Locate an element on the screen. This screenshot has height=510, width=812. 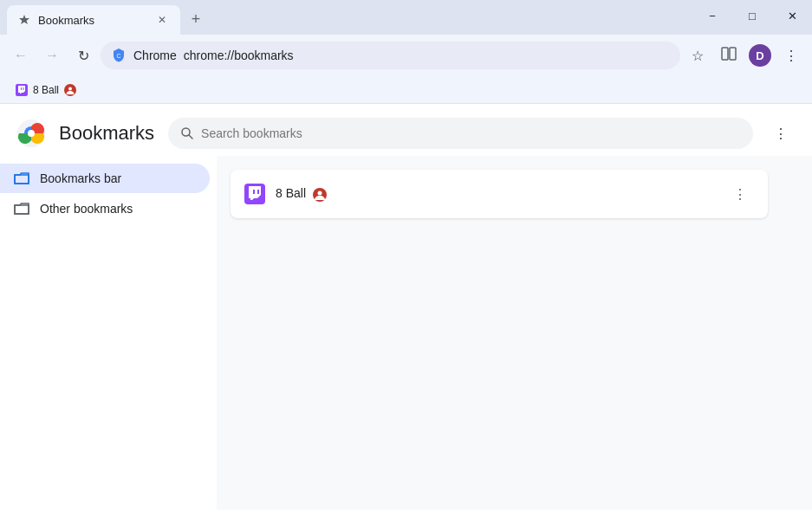
chrome-logo-icon is located at coordinates (31, 133).